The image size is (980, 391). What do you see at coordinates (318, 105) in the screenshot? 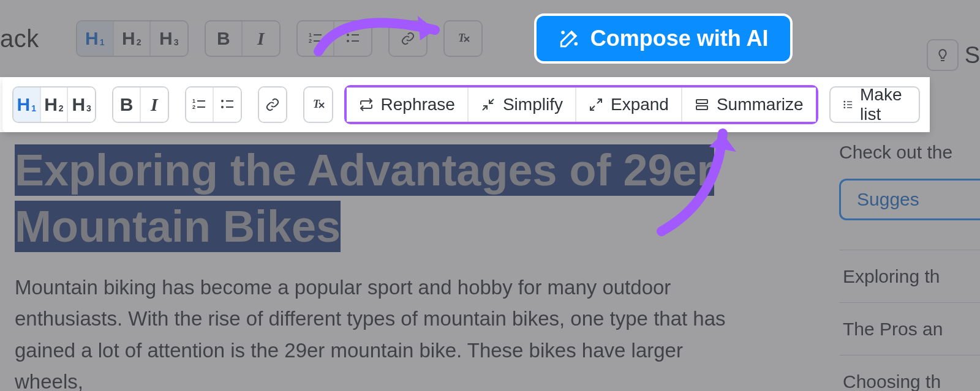
I see `clear-format-button-2: T` at bounding box center [318, 105].